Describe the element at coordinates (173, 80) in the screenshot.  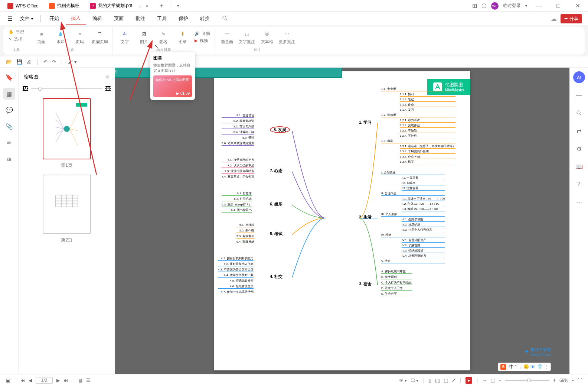
I see `video-title: 如何在PDF上添加图章` at that location.